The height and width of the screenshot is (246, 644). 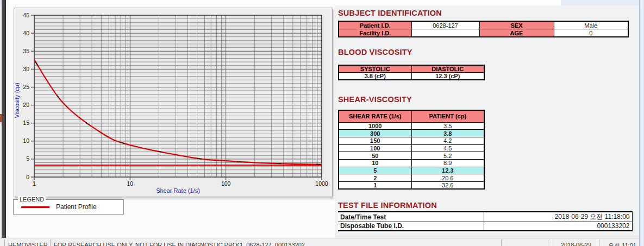 What do you see at coordinates (32, 199) in the screenshot?
I see `legend-box-label: LEGEND` at bounding box center [32, 199].